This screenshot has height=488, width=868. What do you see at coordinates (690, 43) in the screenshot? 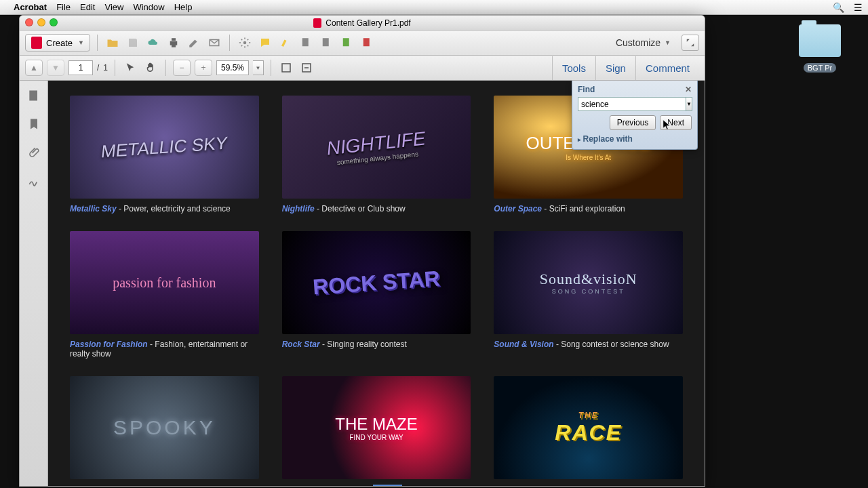
I see `reading-mode-button` at bounding box center [690, 43].